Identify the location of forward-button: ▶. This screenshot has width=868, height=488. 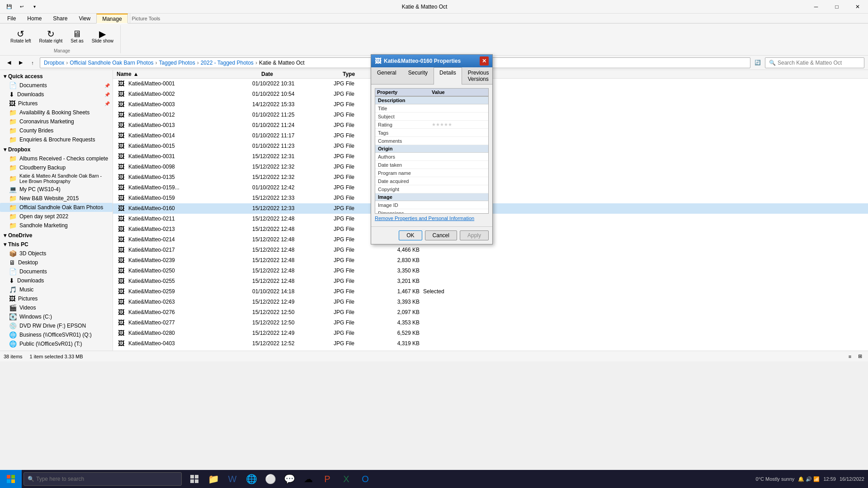
(21, 63).